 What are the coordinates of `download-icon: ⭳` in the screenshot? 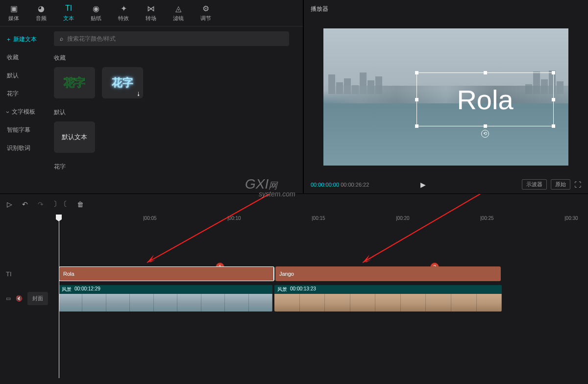 It's located at (139, 94).